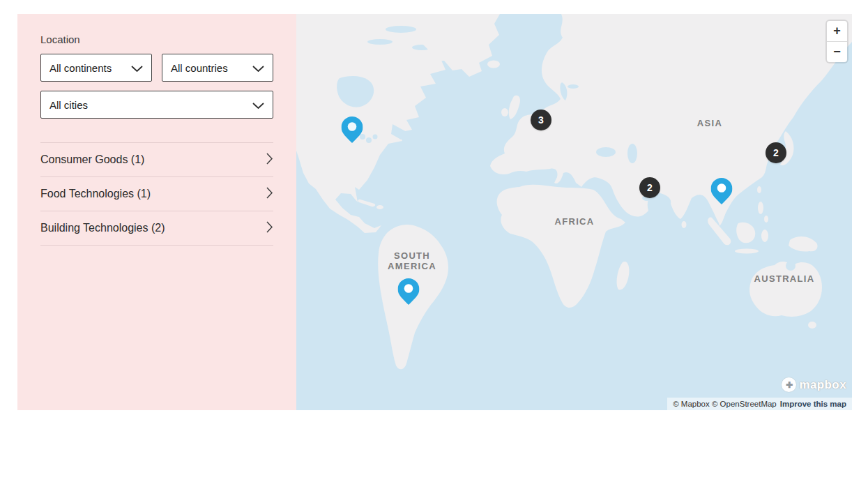 The width and height of the screenshot is (868, 489). What do you see at coordinates (789, 385) in the screenshot?
I see `mapbox-logo-icon: ✚` at bounding box center [789, 385].